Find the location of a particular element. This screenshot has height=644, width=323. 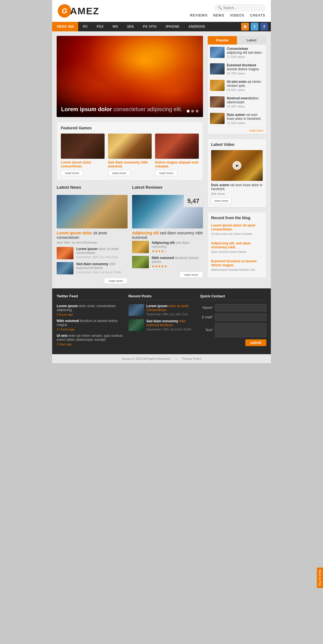

twitter-feed-col: Twitter Feed Lorem ipsum dolor amet, con… is located at coordinates (90, 321).